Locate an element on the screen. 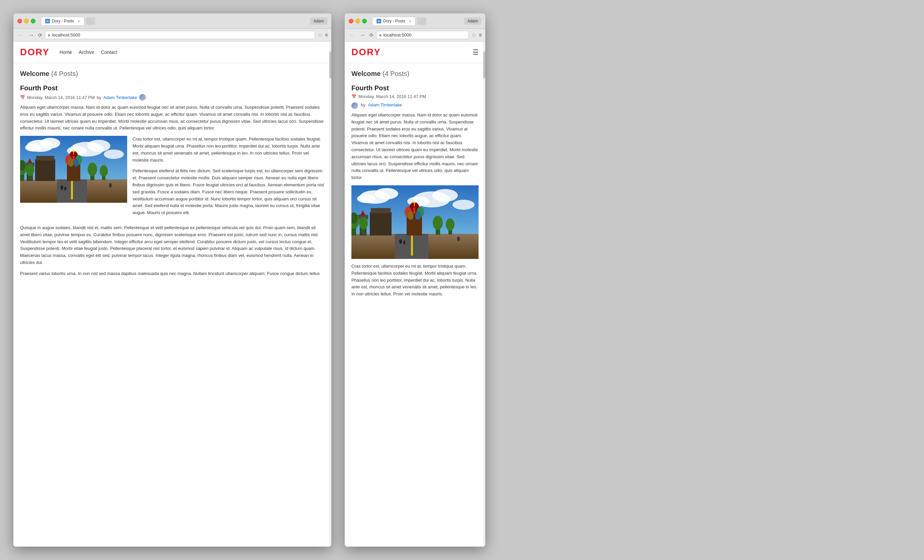 Image resolution: width=924 pixels, height=560 pixels. post-body-1-left: Aliquam eget ullamcorper massa. Nam id d… is located at coordinates (172, 118).